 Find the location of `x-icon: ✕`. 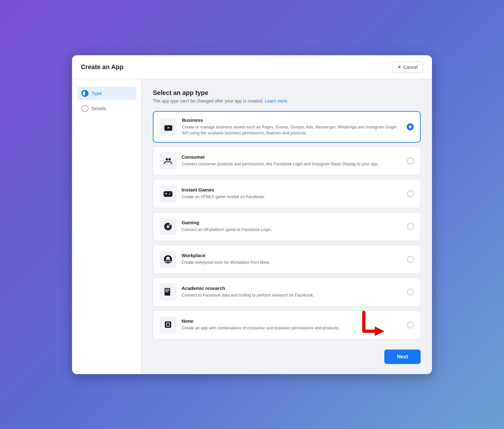

x-icon: ✕ is located at coordinates (399, 67).